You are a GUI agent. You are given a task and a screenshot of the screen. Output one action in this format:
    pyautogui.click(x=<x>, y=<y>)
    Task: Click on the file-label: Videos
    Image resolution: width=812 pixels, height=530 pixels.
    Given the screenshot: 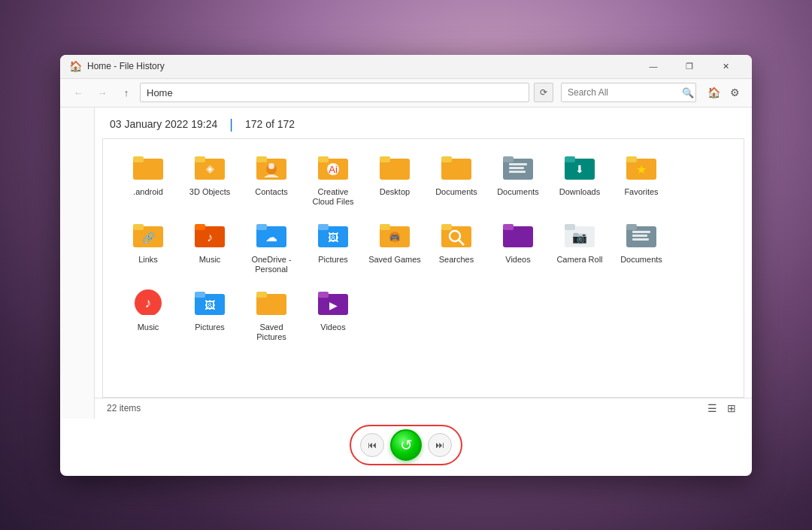 What is the action you would take?
    pyautogui.click(x=517, y=260)
    